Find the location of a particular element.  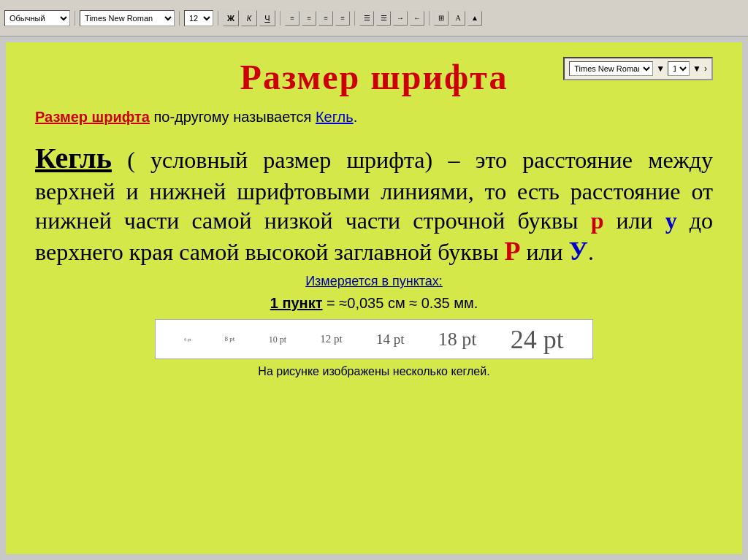

align-group: ≡ ≡ ≡ ≡ is located at coordinates (317, 18).